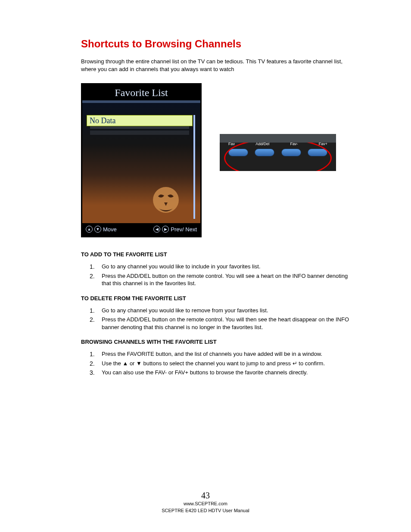 The height and width of the screenshot is (532, 411). I want to click on section-head-del: TO DELETE FROM THE FAVORITE LIST, so click(221, 298).